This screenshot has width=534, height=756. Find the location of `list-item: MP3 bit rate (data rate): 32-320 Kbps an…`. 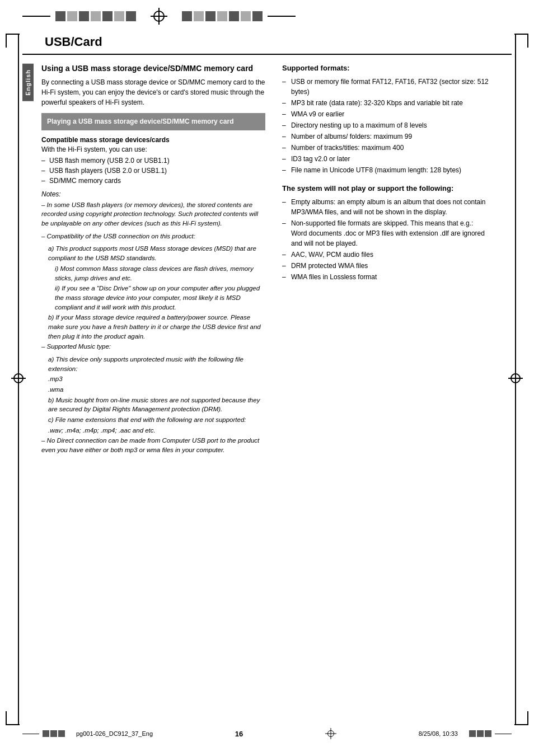

list-item: MP3 bit rate (data rate): 32-320 Kbps an… is located at coordinates (386, 103).